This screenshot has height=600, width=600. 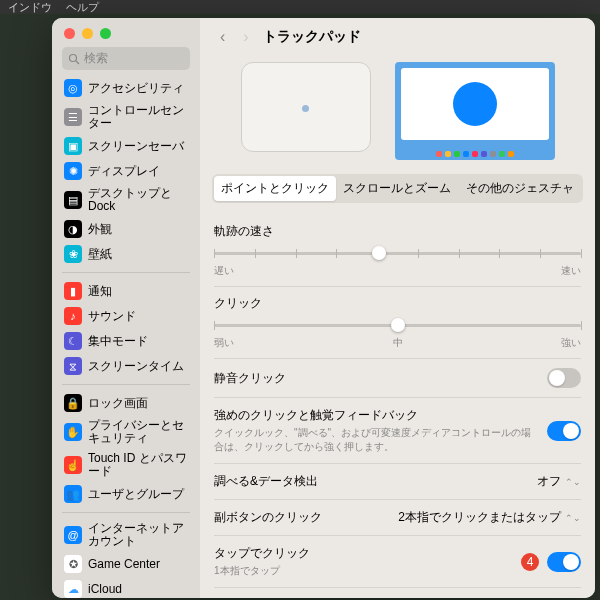 What do you see at coordinates (136, 366) in the screenshot?
I see `sidebar-item-label: スクリーンタイム` at bounding box center [136, 366].